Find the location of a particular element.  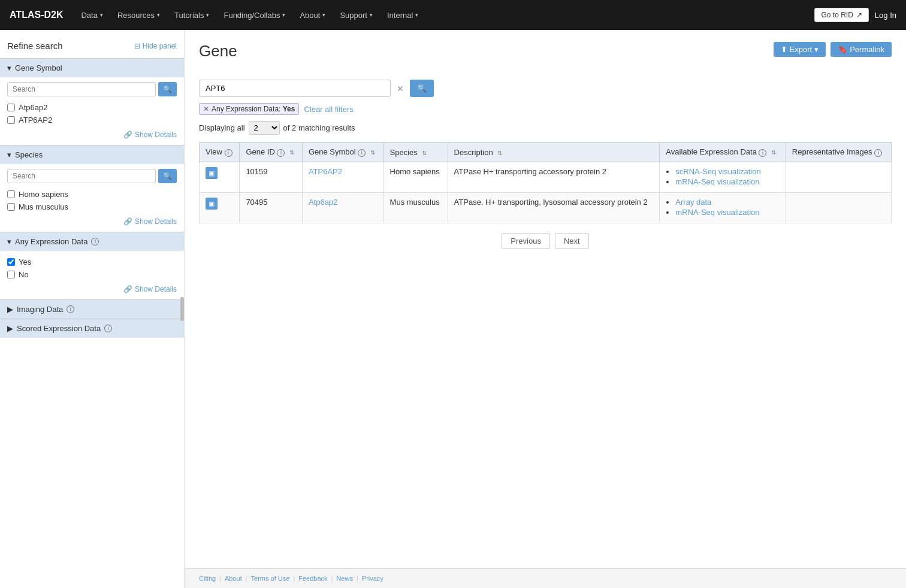

gene-symbol-search-input is located at coordinates (81, 89).